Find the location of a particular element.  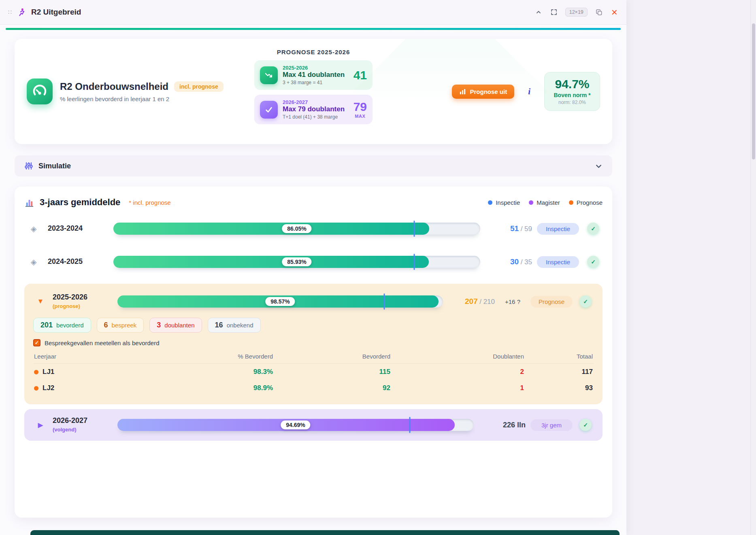

legend-dot-prognose is located at coordinates (571, 202).